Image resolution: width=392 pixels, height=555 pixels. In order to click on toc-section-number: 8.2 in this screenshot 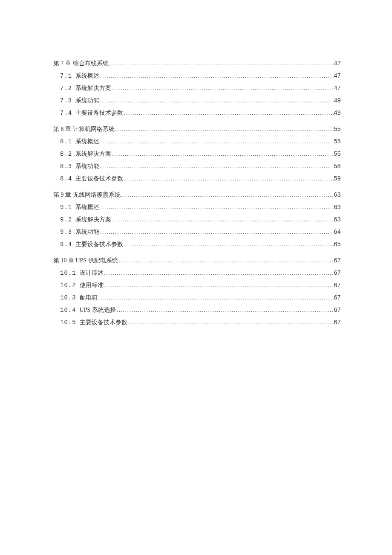, I will do `click(66, 154)`.